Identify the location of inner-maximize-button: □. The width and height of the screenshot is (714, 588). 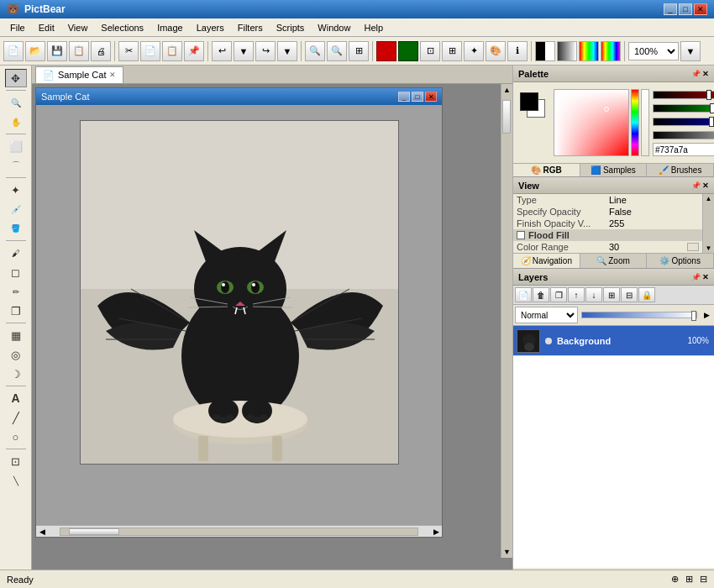
(417, 97).